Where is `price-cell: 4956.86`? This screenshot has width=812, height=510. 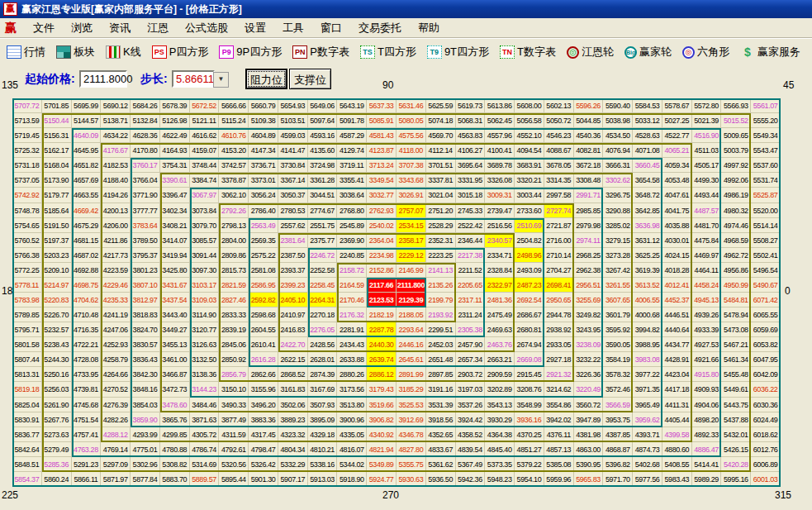
price-cell: 4956.86 is located at coordinates (736, 270).